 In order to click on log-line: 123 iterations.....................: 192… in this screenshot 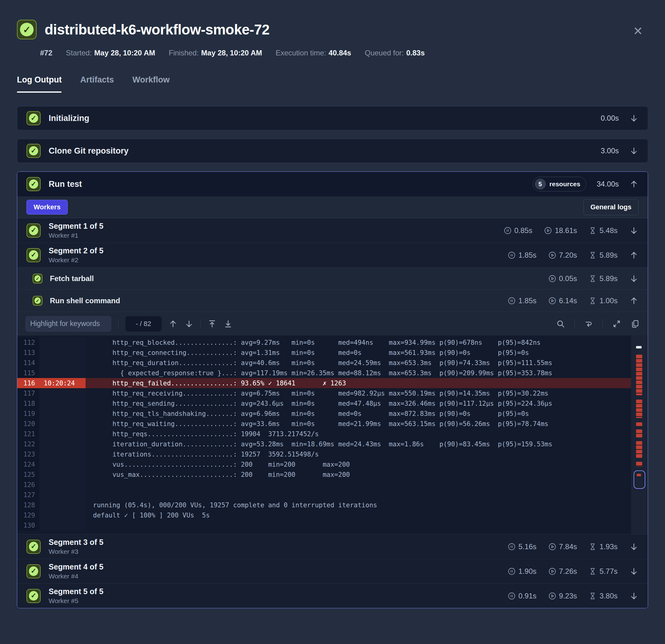, I will do `click(332, 454)`.